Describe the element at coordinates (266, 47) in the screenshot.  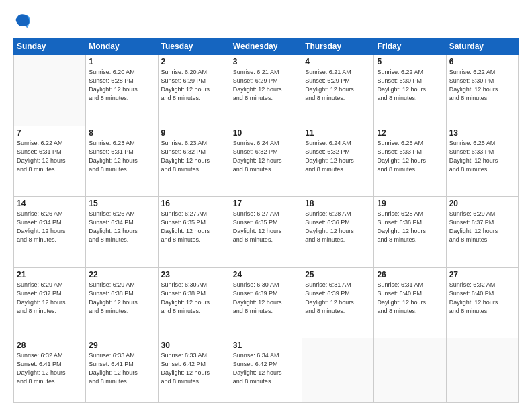
I see `weekday-header-row: SundayMondayTuesdayWednesdayThursdayFrid…` at that location.